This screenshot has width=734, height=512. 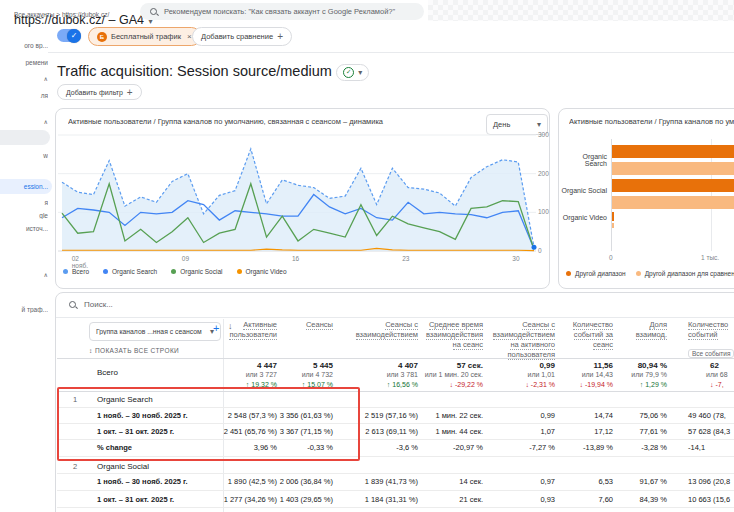 What do you see at coordinates (650, 274) in the screenshot?
I see `bar-chart-legend: Другой диапазонДругой диапазон для сравн…` at bounding box center [650, 274].